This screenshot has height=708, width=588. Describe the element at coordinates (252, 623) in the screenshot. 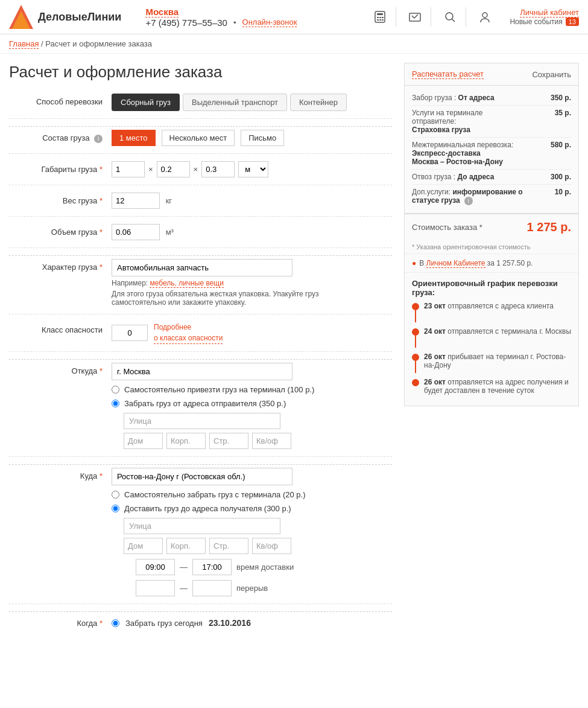

I see `when-controls: Забрать груз сегодня 23.10.2016` at that location.